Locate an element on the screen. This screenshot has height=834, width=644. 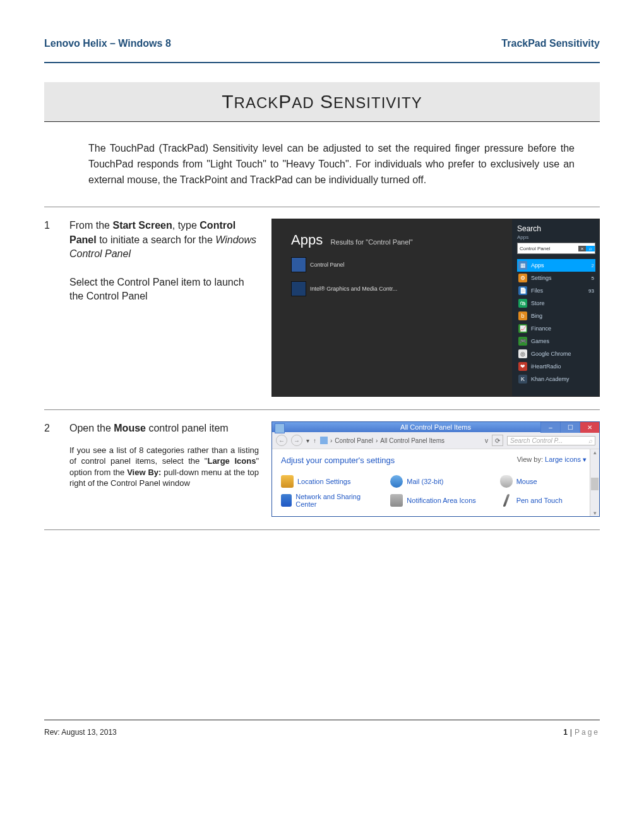
item-mouse: Mouse is located at coordinates (546, 481).